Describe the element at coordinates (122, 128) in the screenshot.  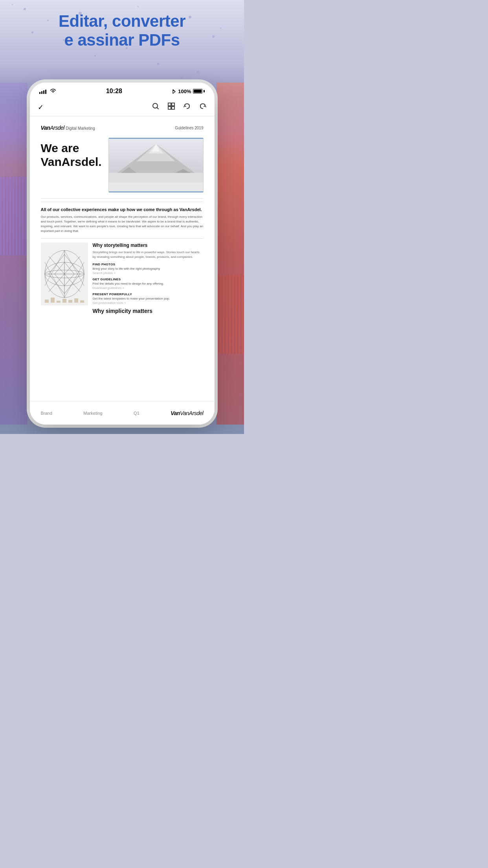
I see `pdf-header: VanArsdel Digital Marketing Guidelines 2…` at that location.